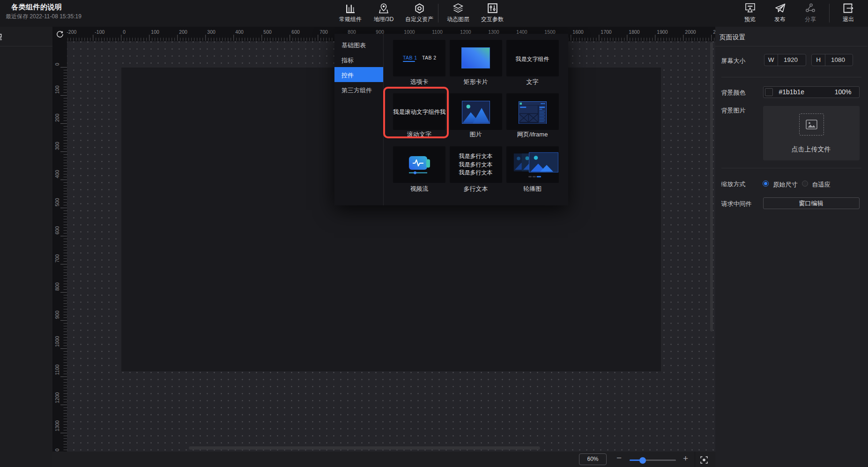 Image resolution: width=868 pixels, height=467 pixels. I want to click on svg-text: 800, so click(57, 286).